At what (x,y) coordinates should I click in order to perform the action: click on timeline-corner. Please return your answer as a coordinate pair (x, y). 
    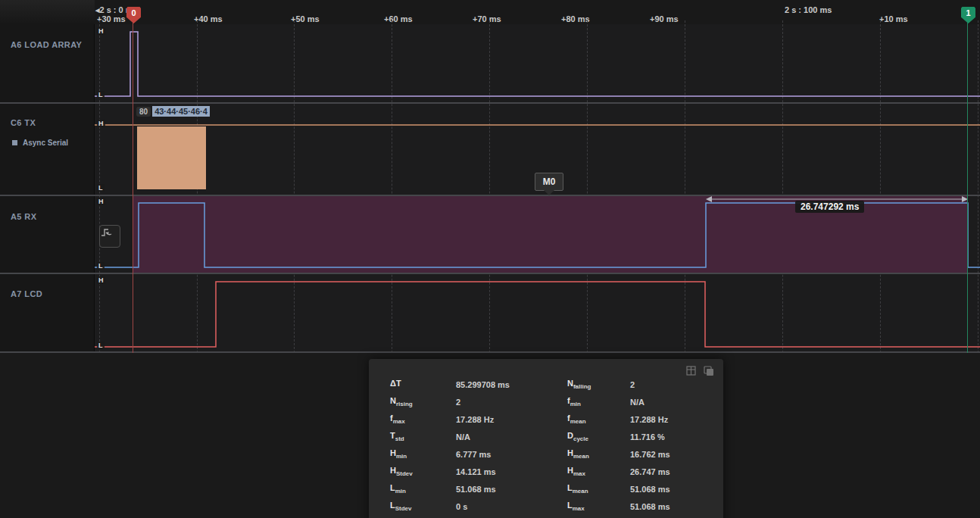
    Looking at the image, I should click on (47, 12).